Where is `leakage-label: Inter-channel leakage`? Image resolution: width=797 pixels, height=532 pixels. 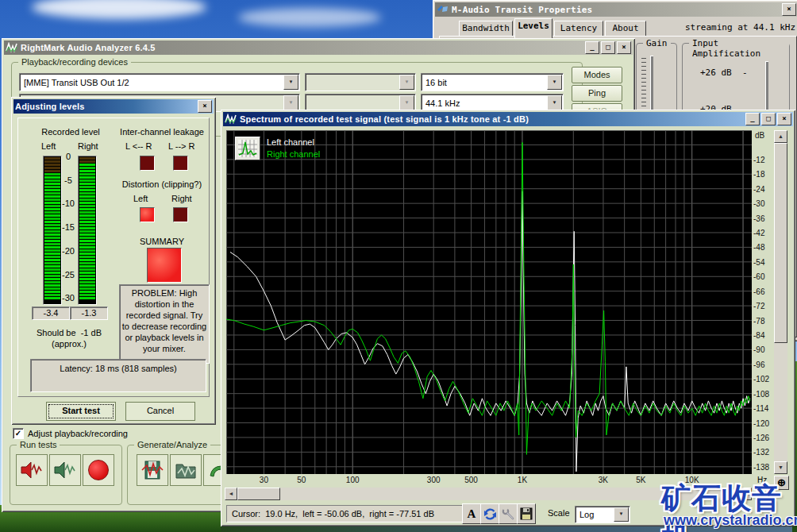 leakage-label: Inter-channel leakage is located at coordinates (162, 132).